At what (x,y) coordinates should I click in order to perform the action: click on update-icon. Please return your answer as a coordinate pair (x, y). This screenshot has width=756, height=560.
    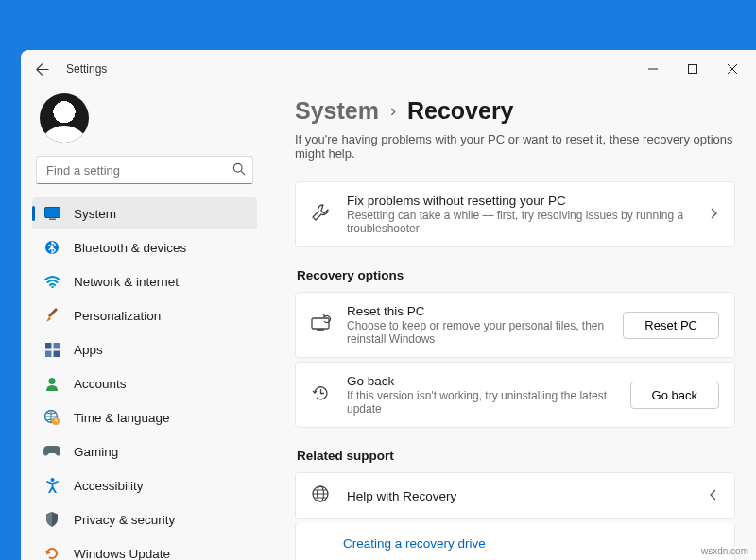
    Looking at the image, I should click on (52, 553).